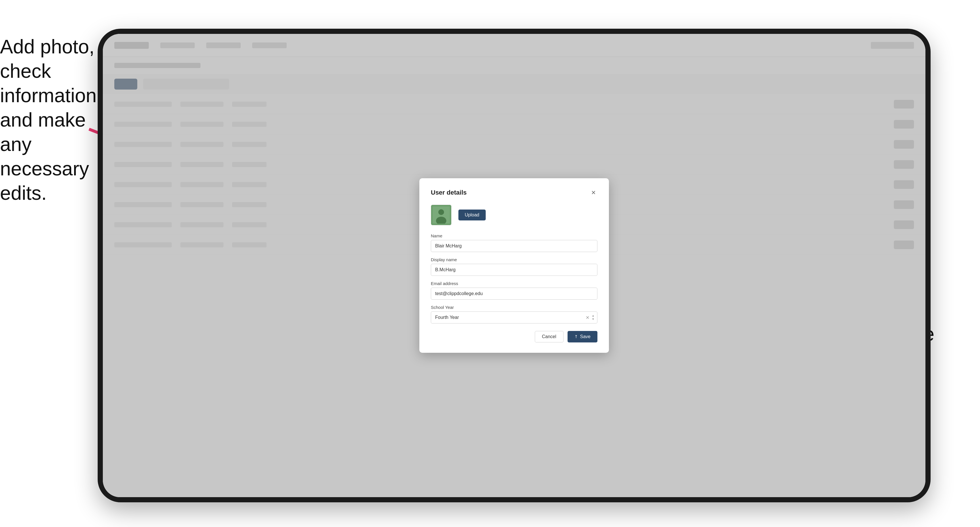 Image resolution: width=980 pixels, height=527 pixels. I want to click on select-controls: ✕ ▲ ▼, so click(590, 317).